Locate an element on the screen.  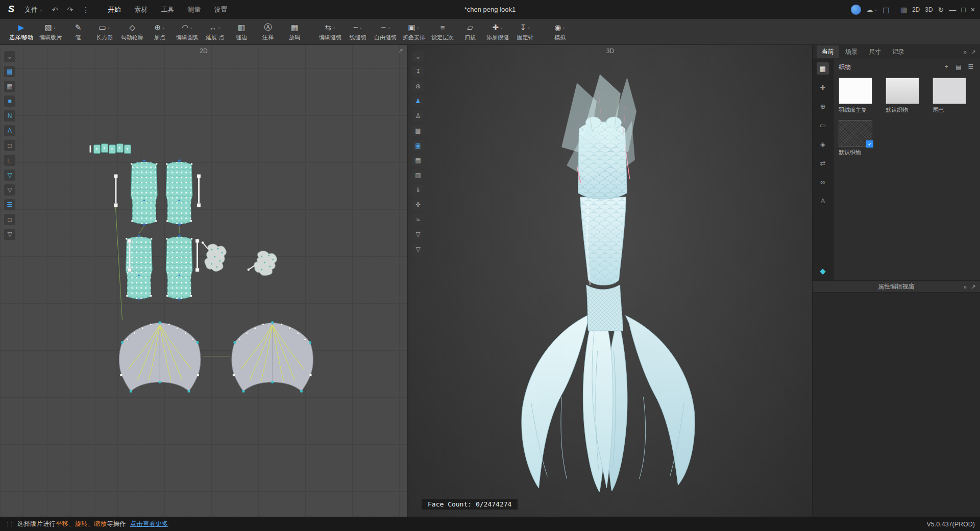
maximize-button: □ is located at coordinates (963, 10).